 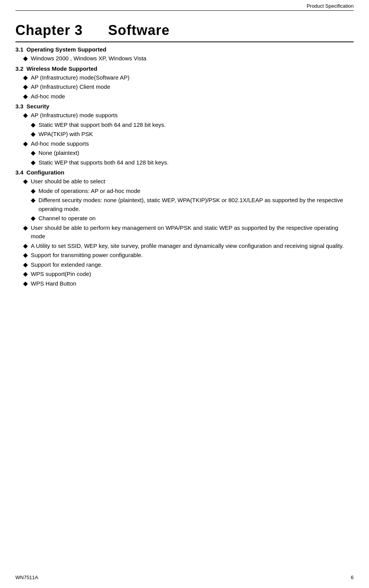 I want to click on footer-right: 6, so click(x=352, y=577).